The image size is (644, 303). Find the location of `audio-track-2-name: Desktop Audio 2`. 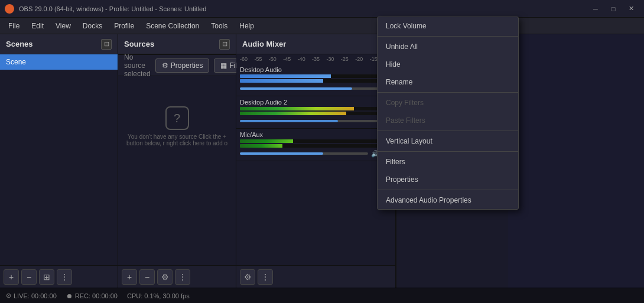

audio-track-2-name: Desktop Audio 2 is located at coordinates (264, 102).